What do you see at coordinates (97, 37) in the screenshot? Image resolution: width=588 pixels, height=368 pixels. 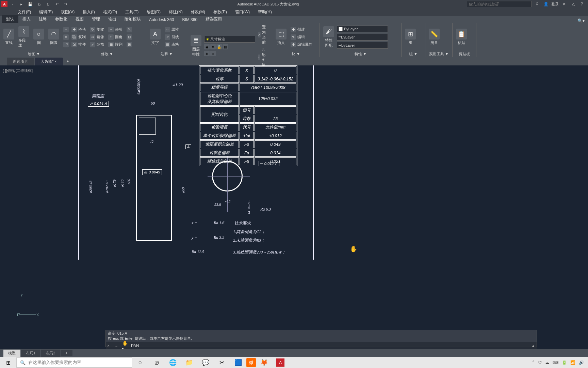 I see `btn-mirror: ⇔镜像` at bounding box center [97, 37].